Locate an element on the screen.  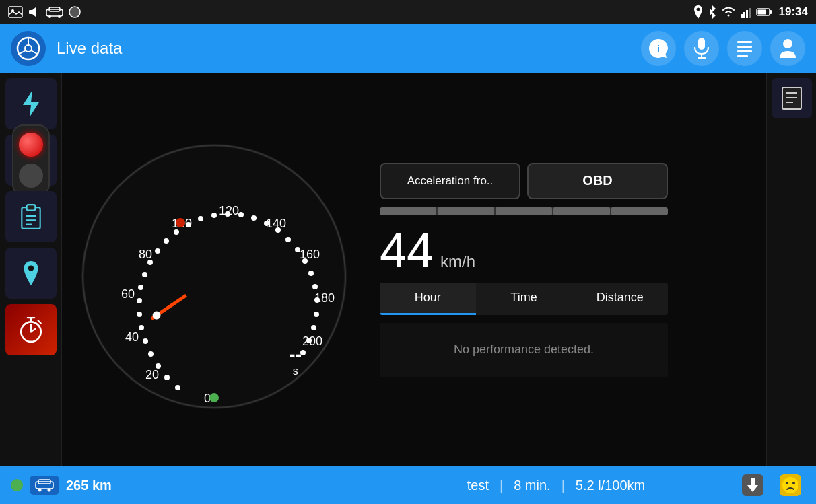
svg-text: 60 is located at coordinates (128, 294).